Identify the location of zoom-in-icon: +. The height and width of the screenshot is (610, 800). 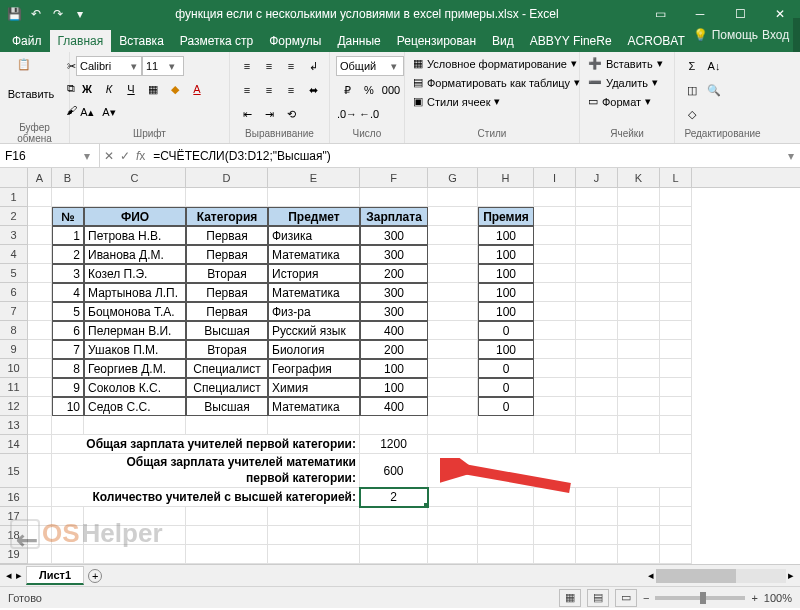
(754, 598).